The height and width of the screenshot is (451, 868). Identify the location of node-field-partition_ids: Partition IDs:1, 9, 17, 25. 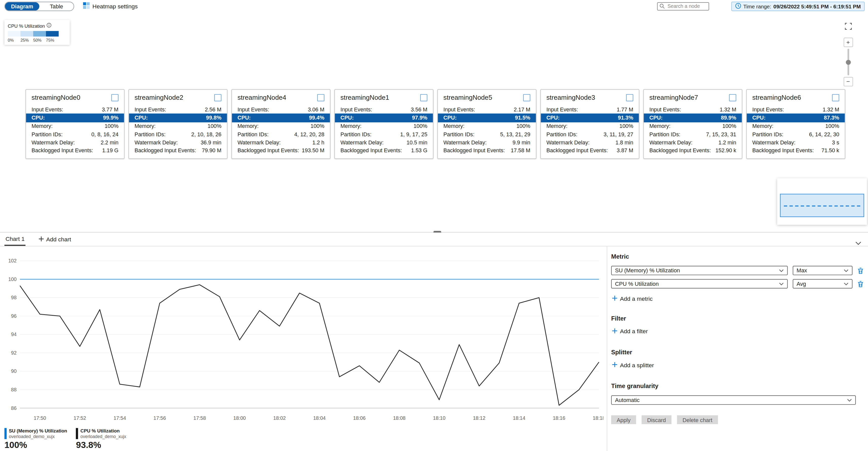
(384, 134).